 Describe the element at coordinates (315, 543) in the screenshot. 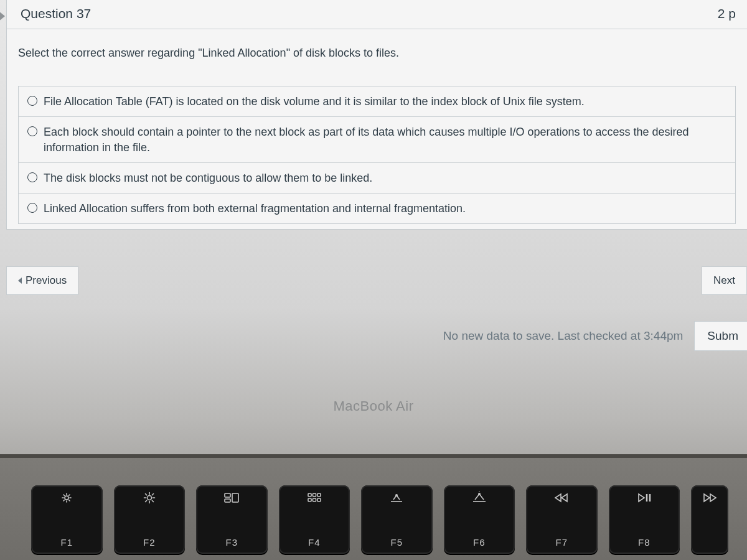

I see `key-label: F4` at that location.